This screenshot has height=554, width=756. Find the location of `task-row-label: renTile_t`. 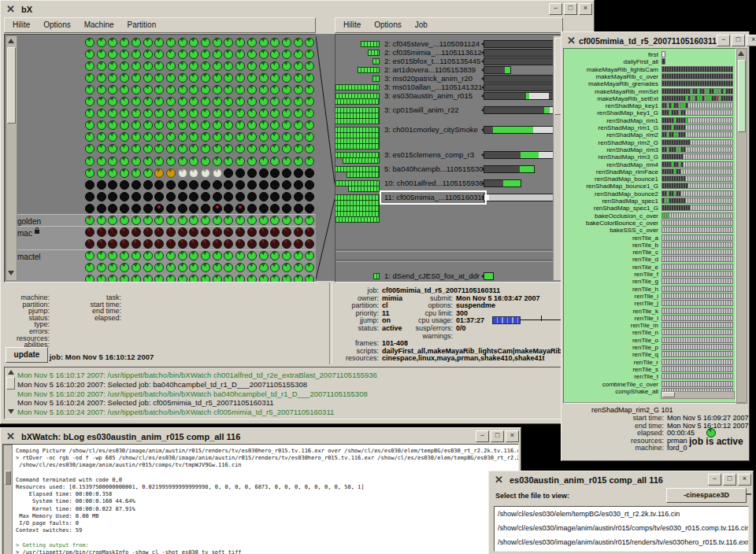

task-row-label: renTile_t is located at coordinates (612, 376).